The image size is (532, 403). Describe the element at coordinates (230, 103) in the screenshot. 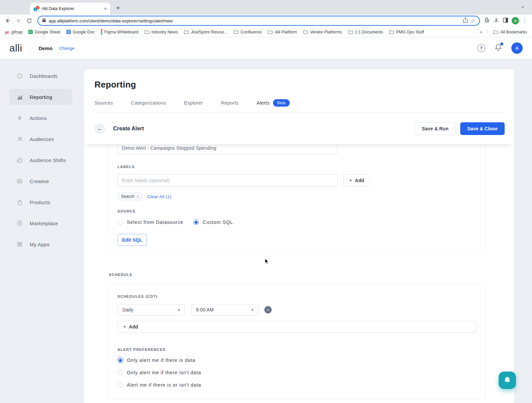

I see `tab-reports: Reports` at that location.